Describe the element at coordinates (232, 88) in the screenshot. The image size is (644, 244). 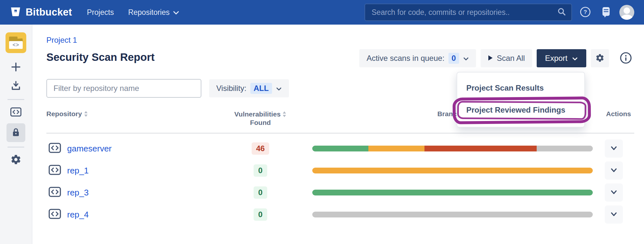
I see `visibility-label: Visibility:` at that location.